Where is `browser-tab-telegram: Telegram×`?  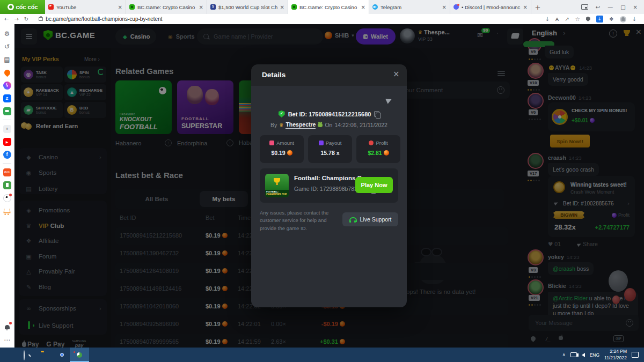 browser-tab-telegram: Telegram× is located at coordinates (410, 7).